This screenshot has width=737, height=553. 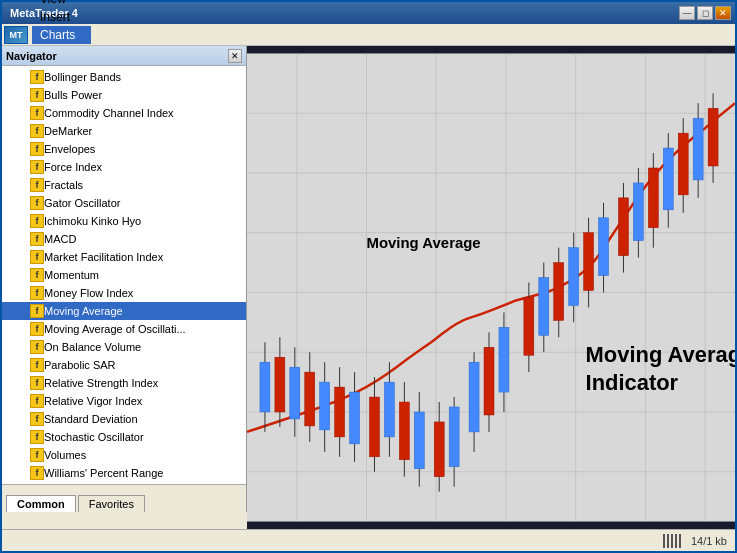 What do you see at coordinates (60, 239) in the screenshot?
I see `nav-item-label-macd: MACD` at bounding box center [60, 239].